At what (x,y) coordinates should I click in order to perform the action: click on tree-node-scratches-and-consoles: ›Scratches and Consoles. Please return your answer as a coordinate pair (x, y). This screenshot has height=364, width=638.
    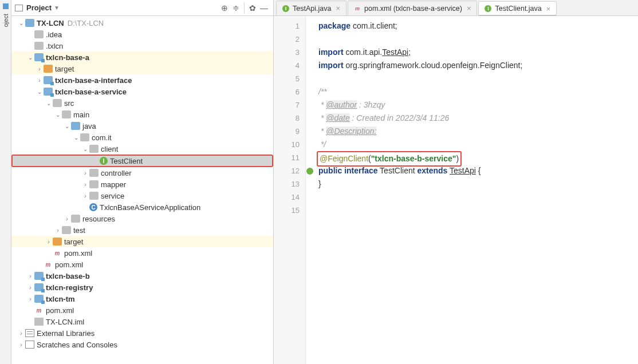
    Looking at the image, I should click on (142, 345).